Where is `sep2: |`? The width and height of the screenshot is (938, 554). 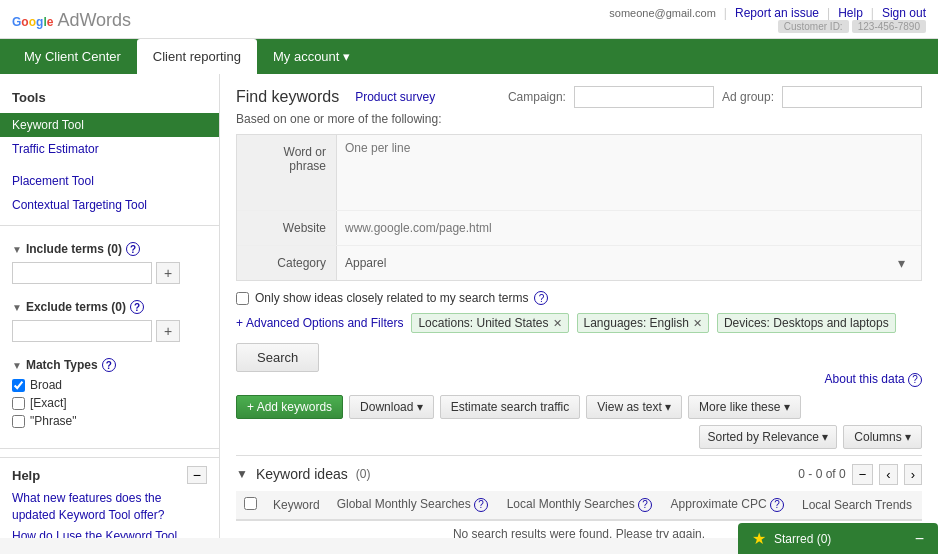
sep2: | is located at coordinates (828, 13).